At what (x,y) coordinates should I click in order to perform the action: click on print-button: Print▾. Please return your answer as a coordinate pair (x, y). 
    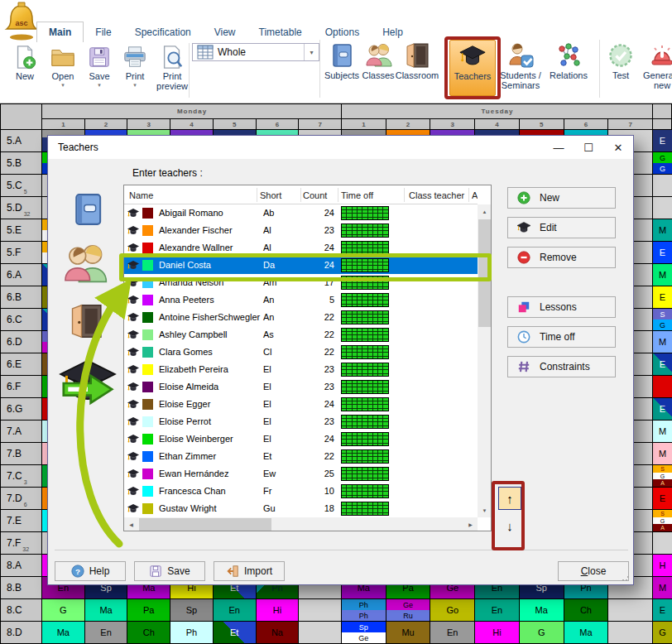
    Looking at the image, I should click on (135, 66).